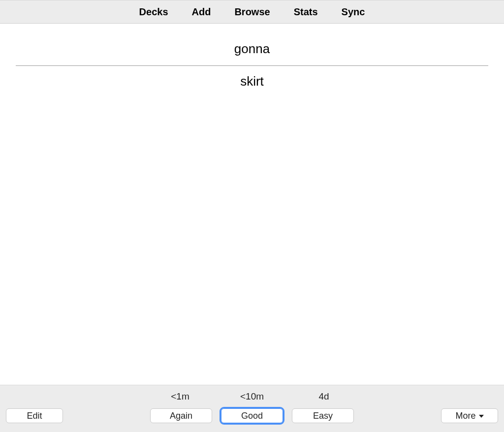 This screenshot has height=432, width=504. Describe the element at coordinates (181, 416) in the screenshot. I see `again-button: Again` at that location.